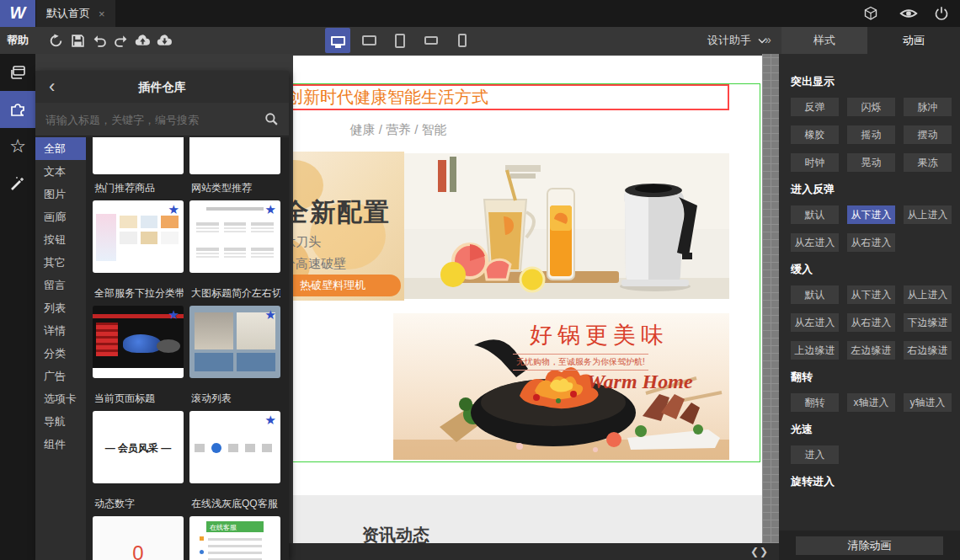  Describe the element at coordinates (76, 13) in the screenshot. I see `page-tab: 默认首页 ×` at that location.